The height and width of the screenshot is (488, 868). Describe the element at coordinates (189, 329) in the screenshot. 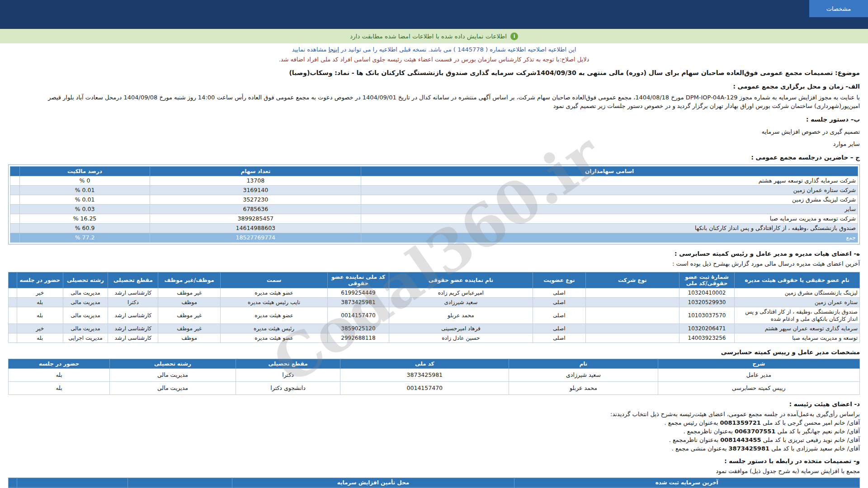

I see `table-cell: غیر موظف` at that location.